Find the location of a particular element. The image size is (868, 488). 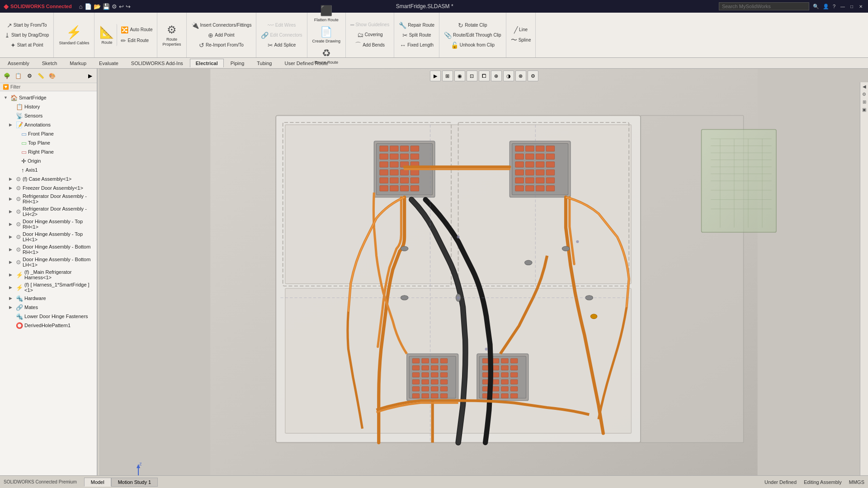

tab-model: Model is located at coordinates (98, 482).